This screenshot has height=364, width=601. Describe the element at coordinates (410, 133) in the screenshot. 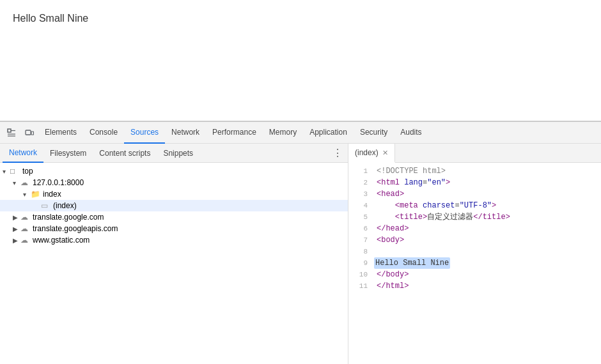

I see `tab-audits: Audits` at that location.